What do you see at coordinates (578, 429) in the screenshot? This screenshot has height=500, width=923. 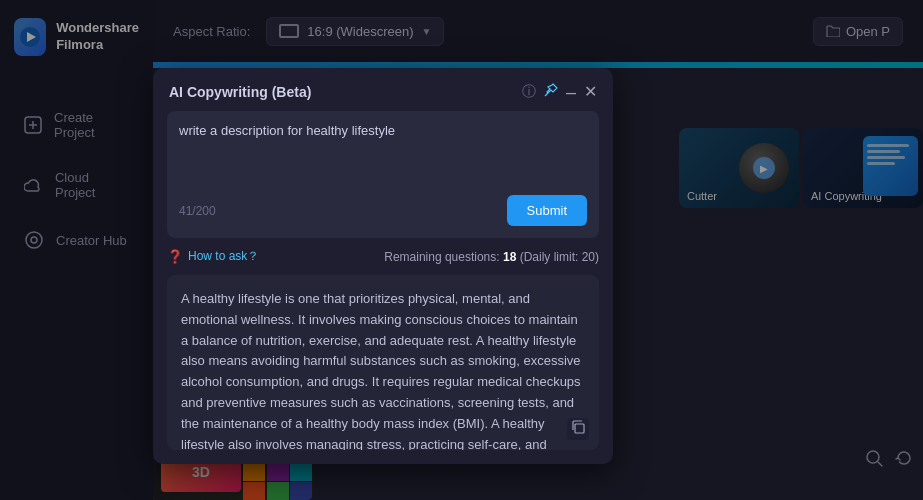 I see `copy-button` at bounding box center [578, 429].